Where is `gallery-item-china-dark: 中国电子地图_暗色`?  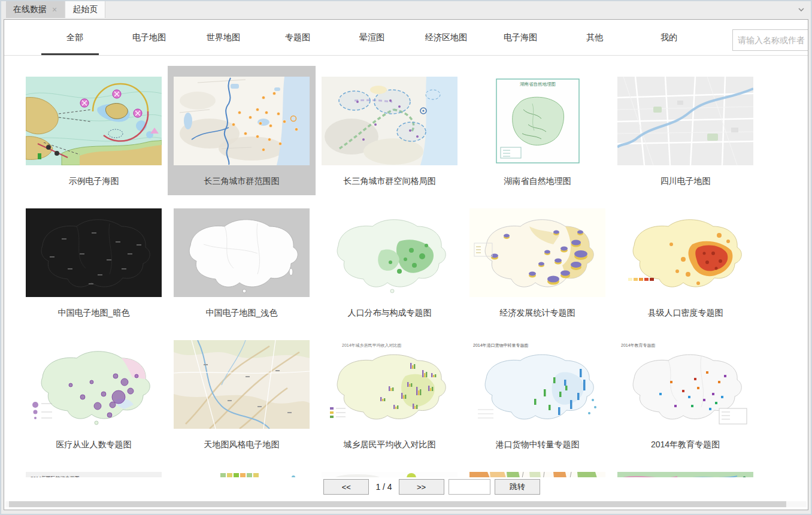 gallery-item-china-dark: 中国电子地图_暗色 is located at coordinates (93, 262).